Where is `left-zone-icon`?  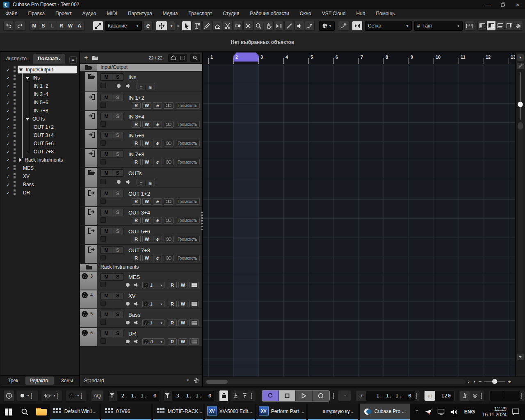
left-zone-icon is located at coordinates (482, 26).